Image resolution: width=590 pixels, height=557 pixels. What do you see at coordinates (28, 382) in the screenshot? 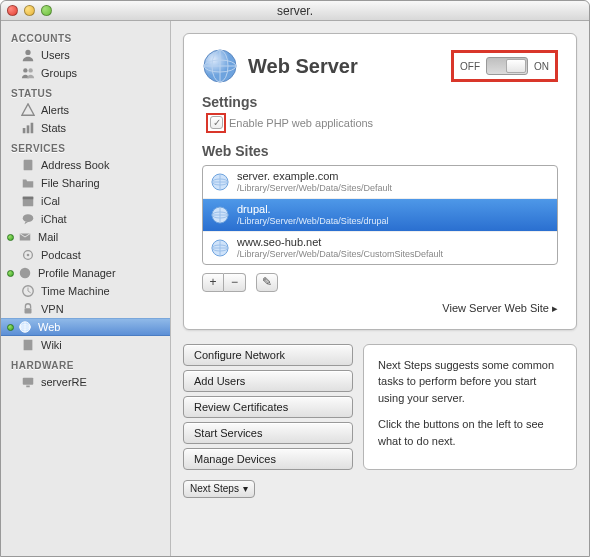
I see `display-icon` at bounding box center [28, 382].